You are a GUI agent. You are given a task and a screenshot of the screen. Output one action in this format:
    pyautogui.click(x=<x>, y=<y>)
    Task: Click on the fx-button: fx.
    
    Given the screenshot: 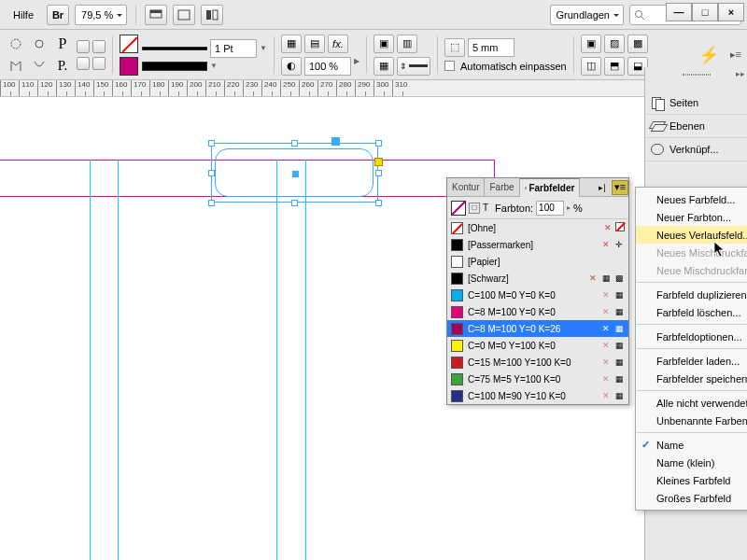 What is the action you would take?
    pyautogui.click(x=338, y=44)
    